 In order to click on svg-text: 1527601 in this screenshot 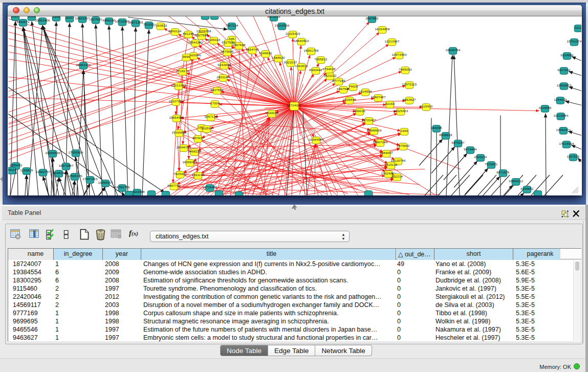, I will do `click(96, 19)`.